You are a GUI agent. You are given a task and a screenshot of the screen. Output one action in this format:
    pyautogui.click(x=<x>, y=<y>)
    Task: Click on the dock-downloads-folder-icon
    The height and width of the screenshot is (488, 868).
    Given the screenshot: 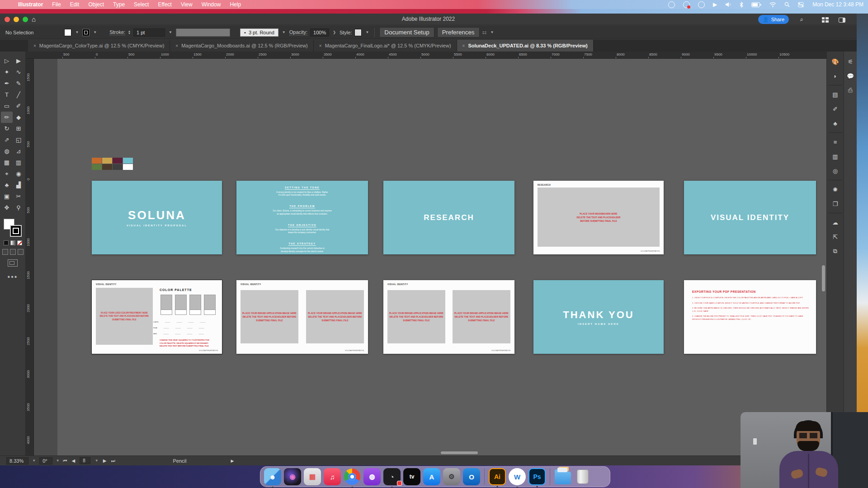 What is the action you would take?
    pyautogui.click(x=563, y=477)
    